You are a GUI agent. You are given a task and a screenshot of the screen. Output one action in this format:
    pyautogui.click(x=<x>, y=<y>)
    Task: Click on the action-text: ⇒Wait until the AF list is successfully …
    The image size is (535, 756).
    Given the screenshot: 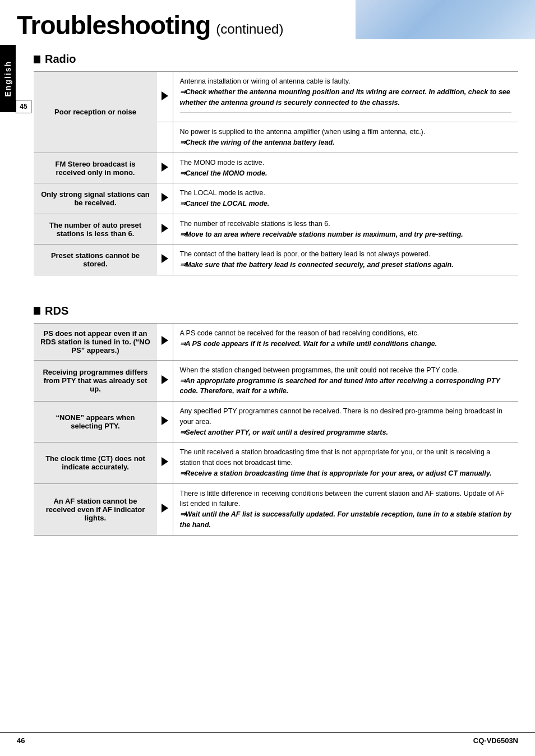 What is the action you would take?
    pyautogui.click(x=345, y=519)
    